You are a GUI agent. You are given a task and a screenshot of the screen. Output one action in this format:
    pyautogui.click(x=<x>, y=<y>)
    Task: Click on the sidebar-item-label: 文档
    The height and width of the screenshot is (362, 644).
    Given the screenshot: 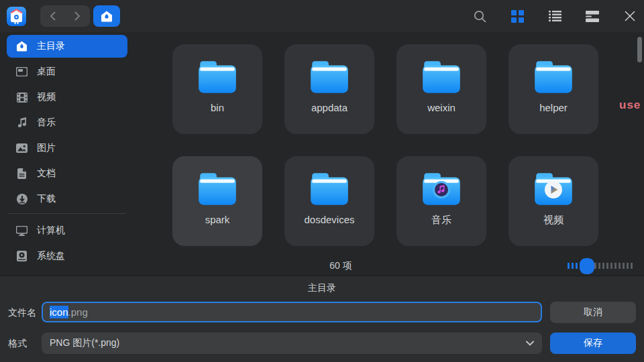 What is the action you would take?
    pyautogui.click(x=46, y=174)
    